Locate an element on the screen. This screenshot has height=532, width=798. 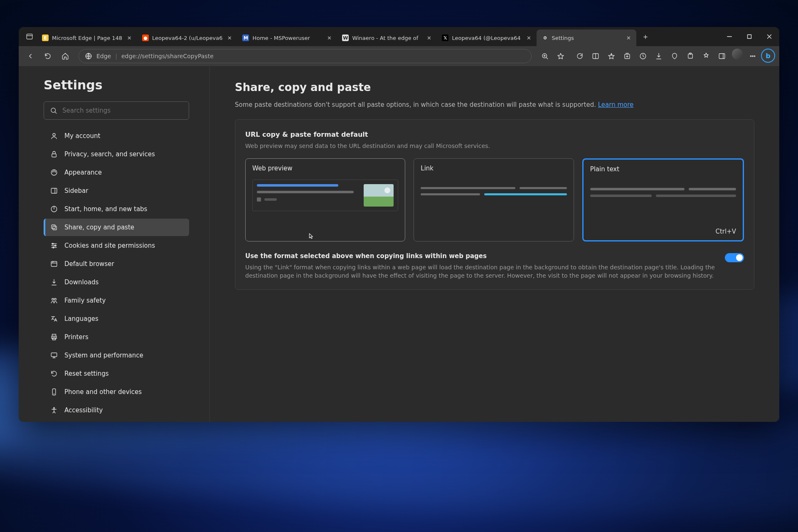
sidebar-item: Family safety is located at coordinates (116, 300).